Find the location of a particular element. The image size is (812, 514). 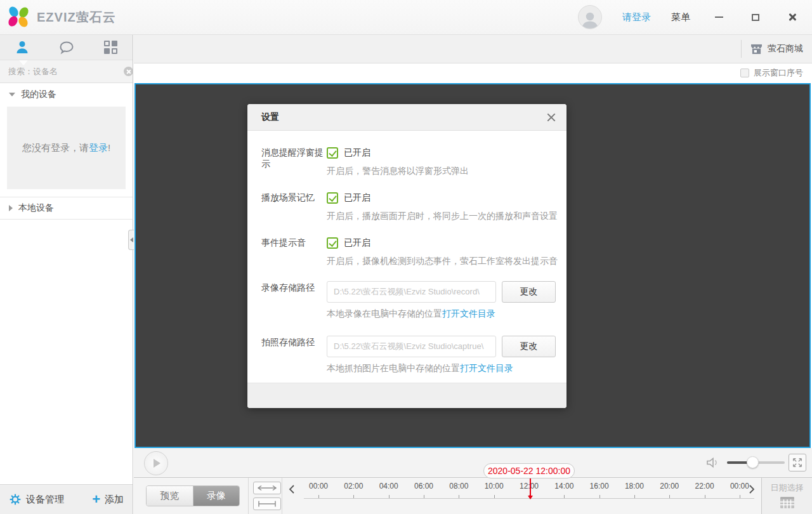

timeline-zoom-in-button is located at coordinates (267, 504).